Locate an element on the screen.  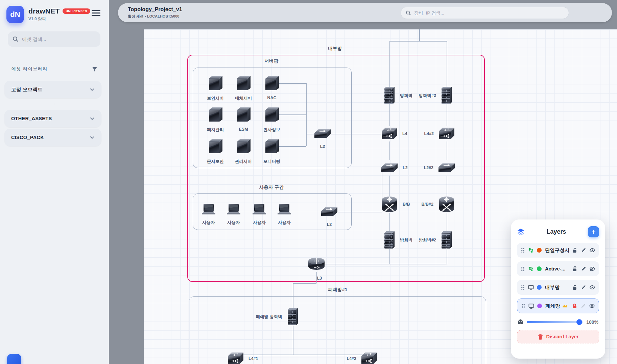
discard-layer-button: Discard Layer is located at coordinates (558, 337).